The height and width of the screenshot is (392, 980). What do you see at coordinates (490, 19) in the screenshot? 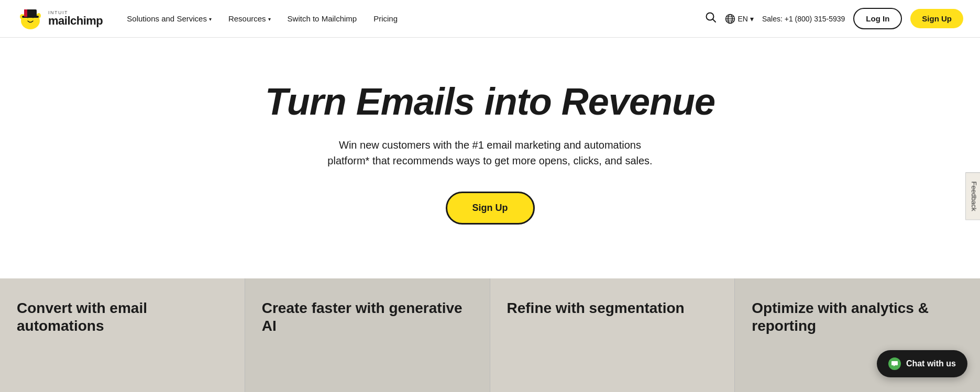
I see `main-nav: INTUIT mailchimp Solutions and Services …` at bounding box center [490, 19].